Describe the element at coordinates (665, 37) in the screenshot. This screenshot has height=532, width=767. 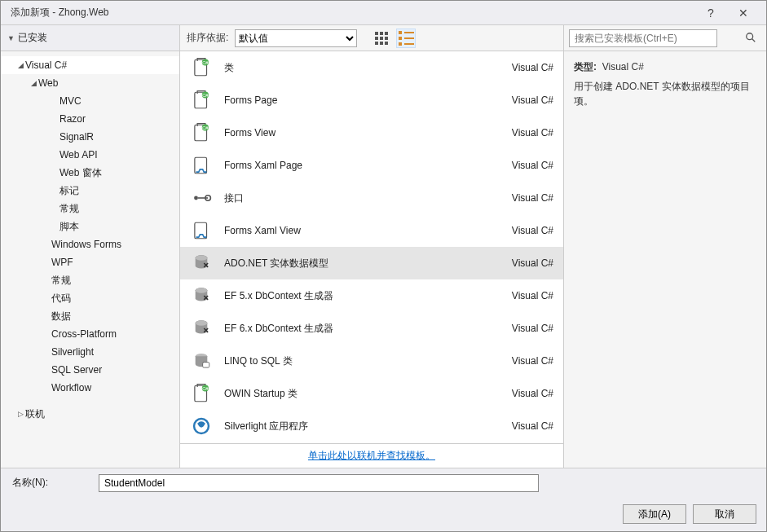
I see `search-area` at that location.